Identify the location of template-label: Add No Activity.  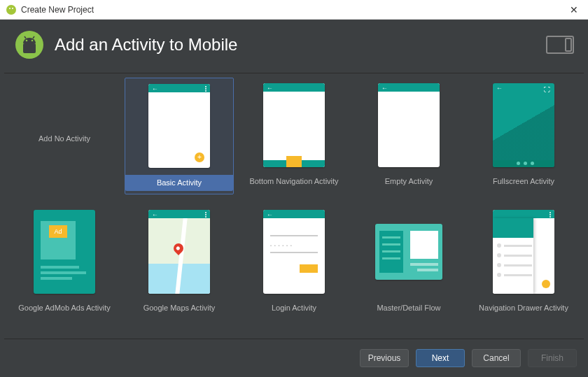
(64, 140).